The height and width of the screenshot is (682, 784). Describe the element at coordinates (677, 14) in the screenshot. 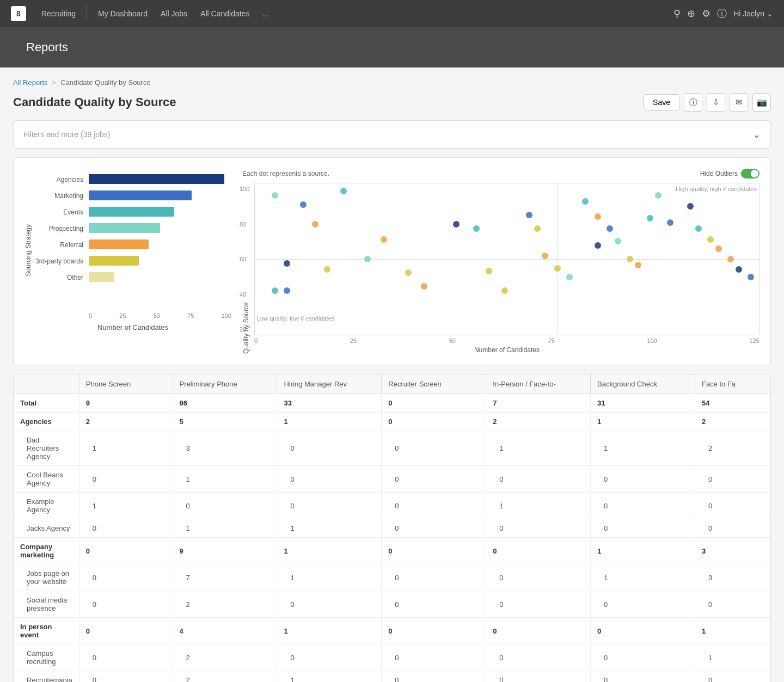

I see `search-icon: ⚲` at that location.